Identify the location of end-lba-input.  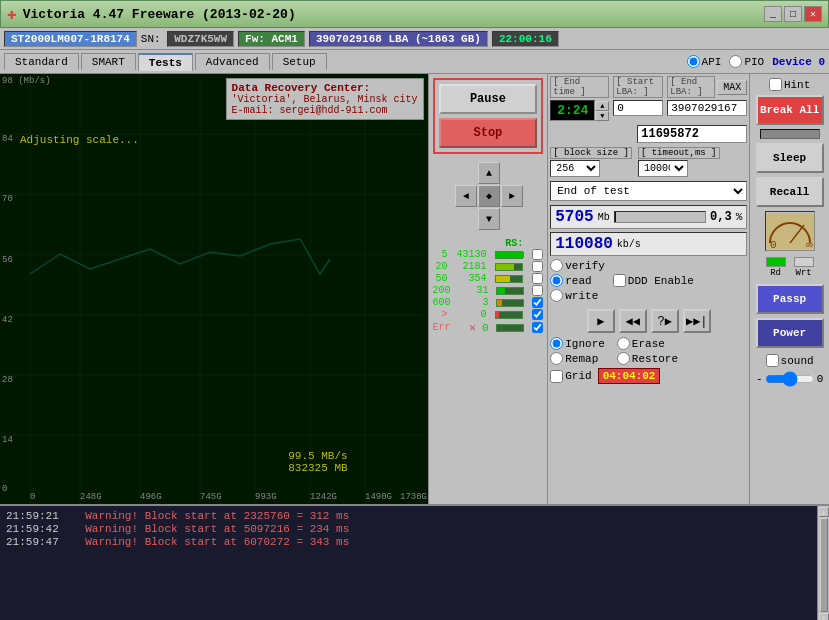
(707, 108).